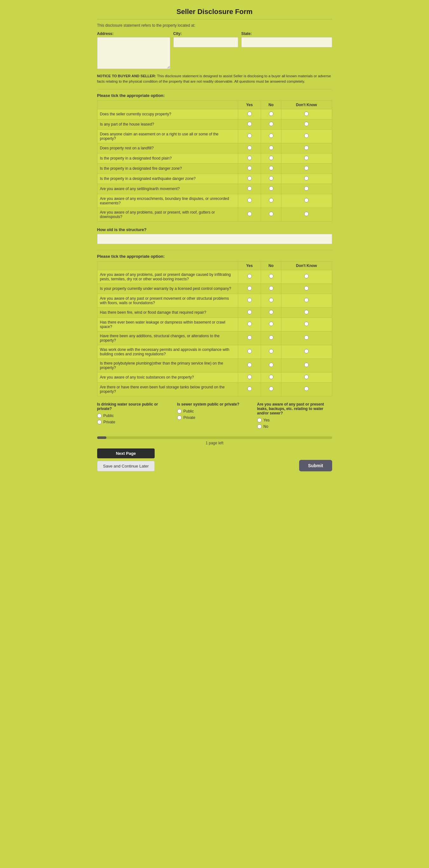  I want to click on address-section: Address: City: State:, so click(215, 50).